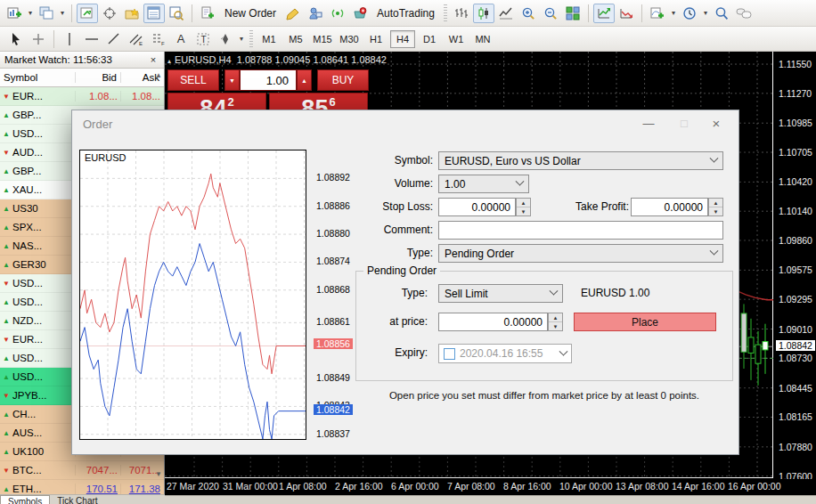  What do you see at coordinates (203, 39) in the screenshot?
I see `text-label-tool-icon: T` at bounding box center [203, 39].